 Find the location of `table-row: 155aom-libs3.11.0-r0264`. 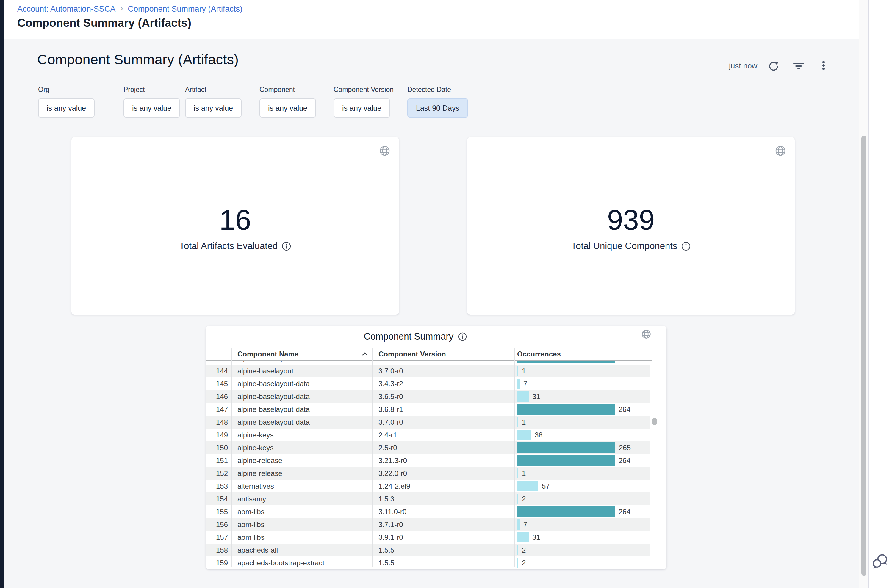

table-row: 155aom-libs3.11.0-r0264 is located at coordinates (428, 512).